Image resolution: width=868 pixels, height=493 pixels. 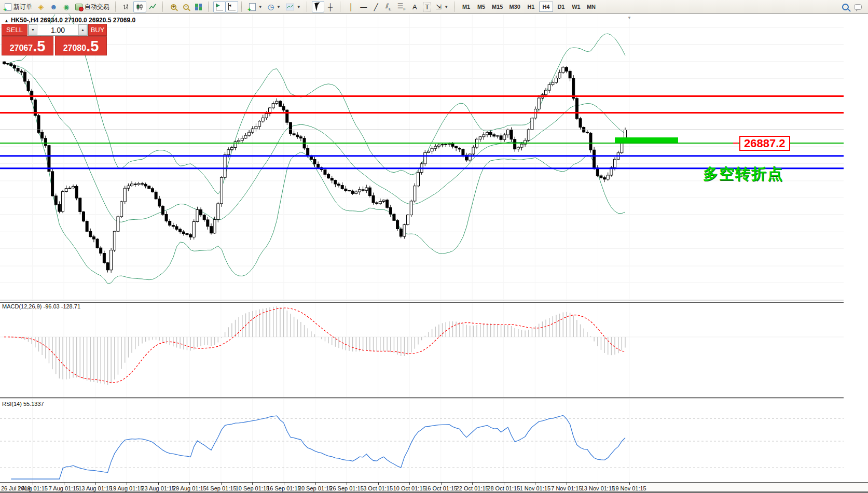 What do you see at coordinates (58, 30) in the screenshot?
I see `volume-spinner: ▼ 1.00 ▲` at bounding box center [58, 30].